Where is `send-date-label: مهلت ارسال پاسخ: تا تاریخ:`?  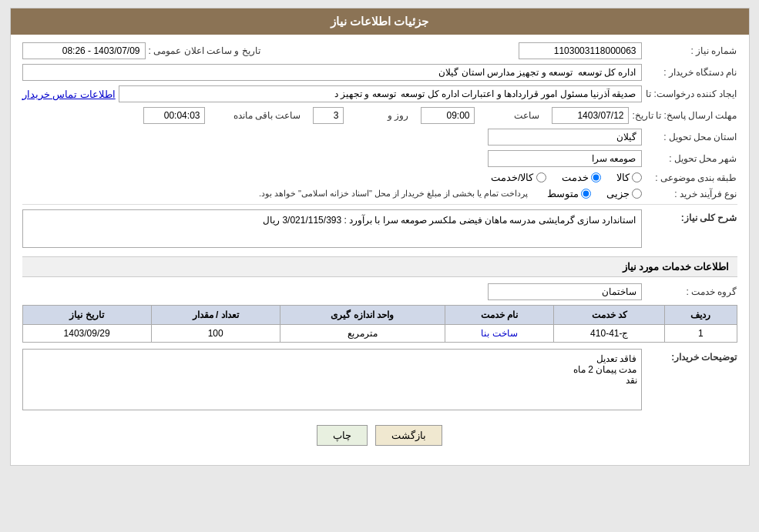
send-date-label: مهلت ارسال پاسخ: تا تاریخ: is located at coordinates (684, 115).